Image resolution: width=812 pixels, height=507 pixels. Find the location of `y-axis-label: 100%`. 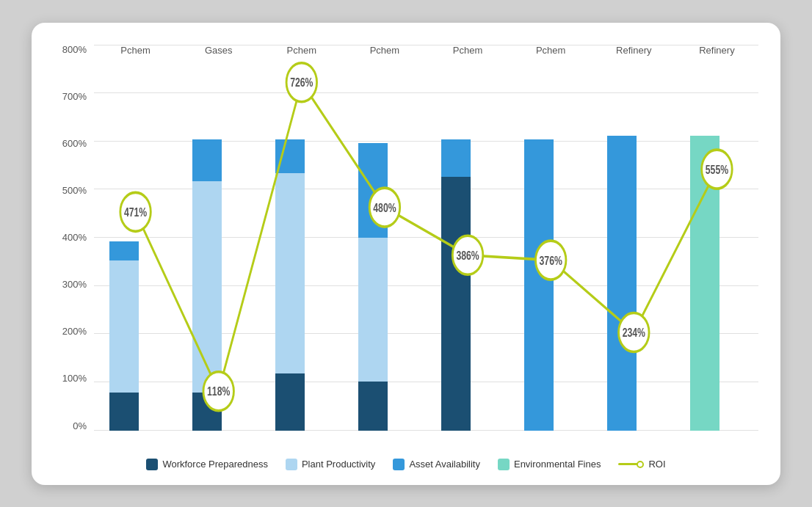

y-axis-label: 100% is located at coordinates (75, 379).